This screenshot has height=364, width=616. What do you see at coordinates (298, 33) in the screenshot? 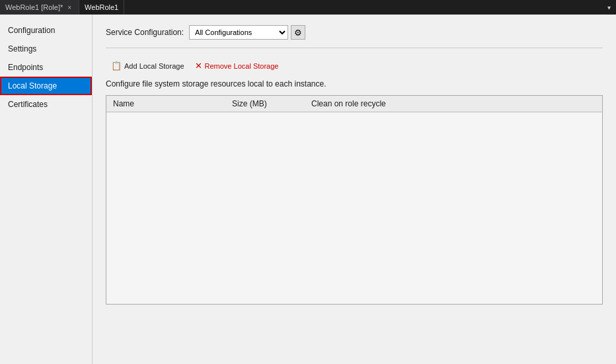
I see `config-gear-icon: ⚙` at bounding box center [298, 33].